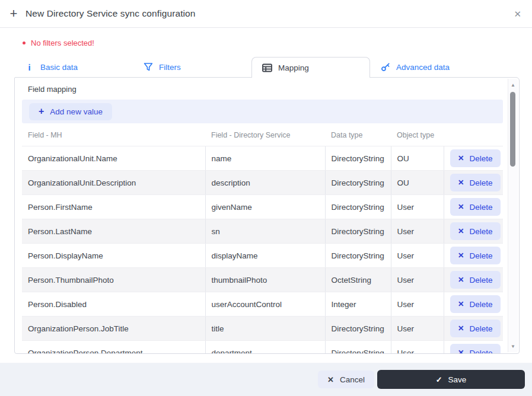  I want to click on cell-field-ds: givenName, so click(265, 207).